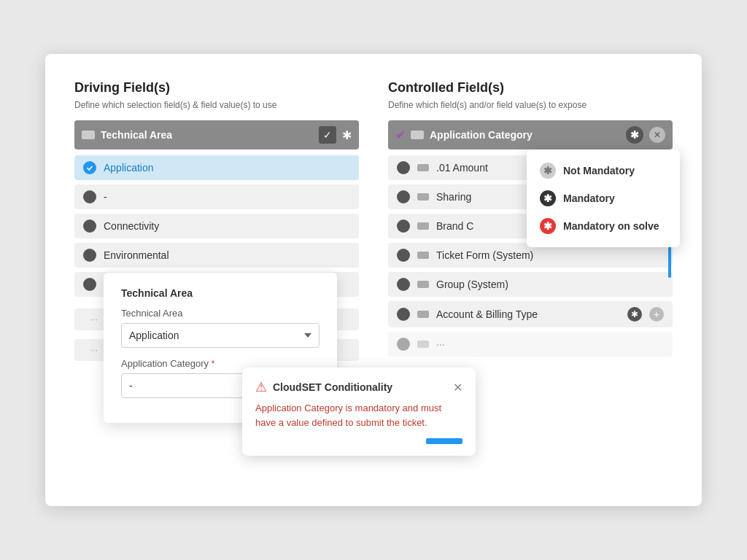 This screenshot has height=560, width=747. What do you see at coordinates (220, 293) in the screenshot?
I see `form-popup-title: Technical Area` at bounding box center [220, 293].